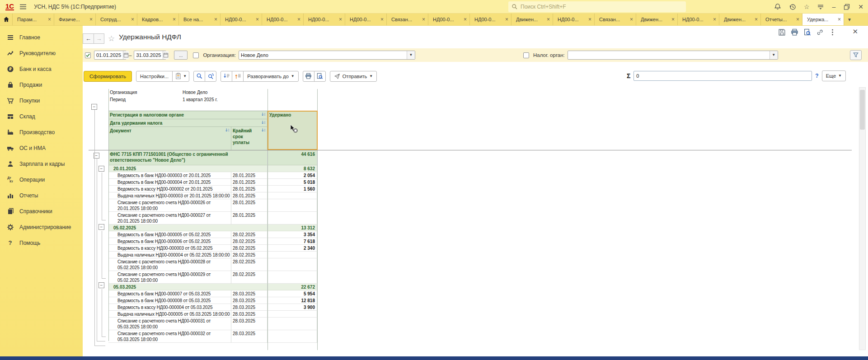 This screenshot has height=360, width=868. Describe the element at coordinates (292, 248) in the screenshot. I see `amount-cell: 2 340` at that location.